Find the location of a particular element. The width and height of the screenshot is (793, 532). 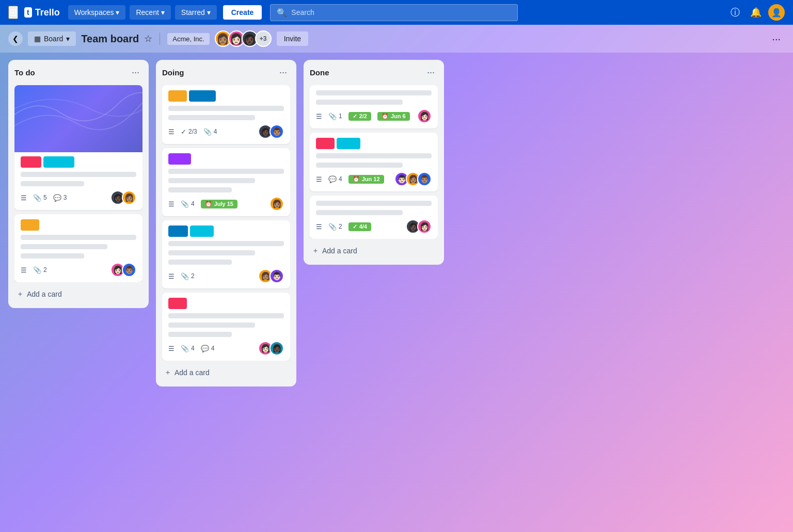

card-footer: ☰ ✓ 2/3 📎 4 👩🏿 👨🏽 is located at coordinates (226, 132).